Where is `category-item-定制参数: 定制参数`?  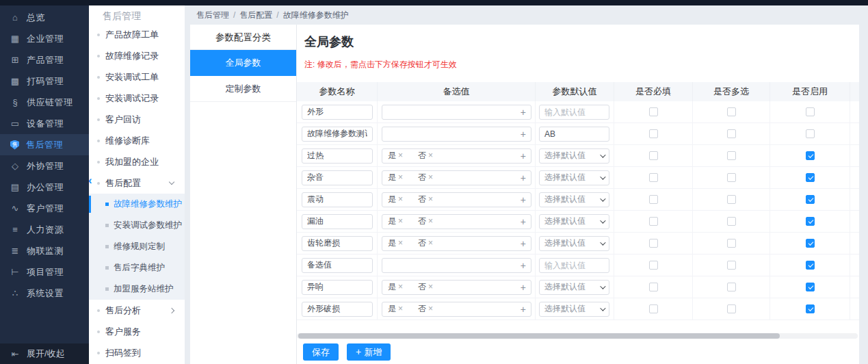 category-item-定制参数: 定制参数 is located at coordinates (244, 89).